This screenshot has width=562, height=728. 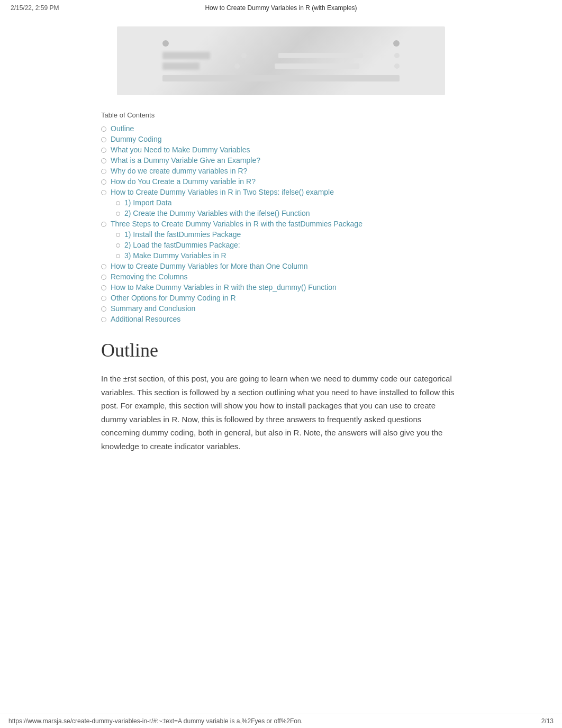 I want to click on outline-section: Outline In the ±rst section, of this pos…, so click(x=281, y=396).